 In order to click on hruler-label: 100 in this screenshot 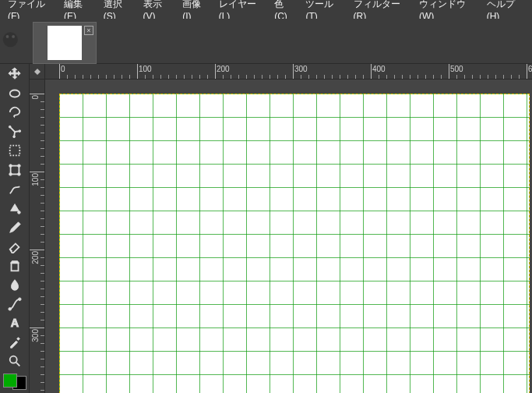, I will do `click(145, 69)`.